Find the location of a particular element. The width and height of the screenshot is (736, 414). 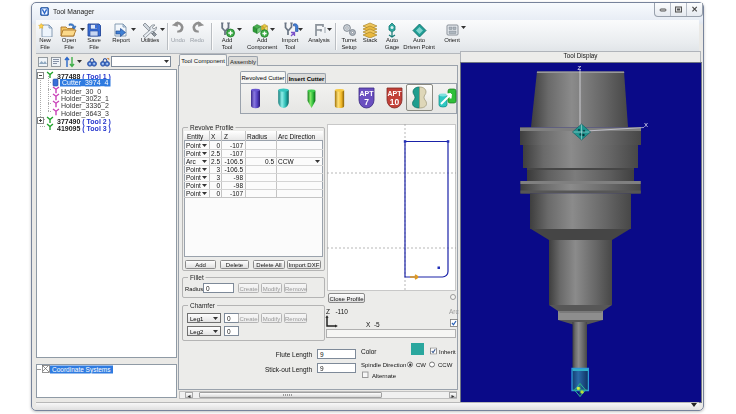

svg-text: Z is located at coordinates (580, 68).